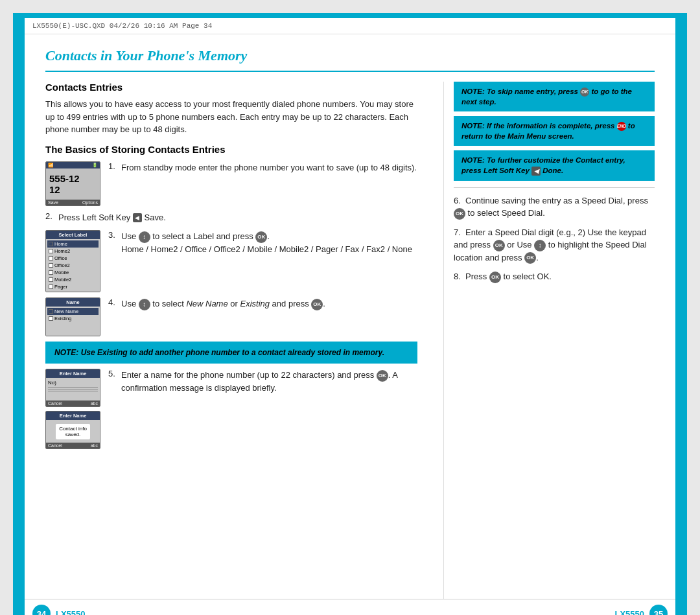 The height and width of the screenshot is (615, 700). I want to click on step-8-text: 8. Press OK to select OK., so click(554, 277).